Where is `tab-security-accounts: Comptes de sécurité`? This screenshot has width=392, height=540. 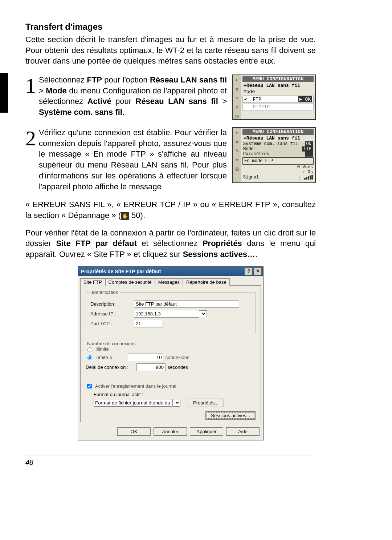
tab-security-accounts: Comptes de sécurité is located at coordinates (130, 282).